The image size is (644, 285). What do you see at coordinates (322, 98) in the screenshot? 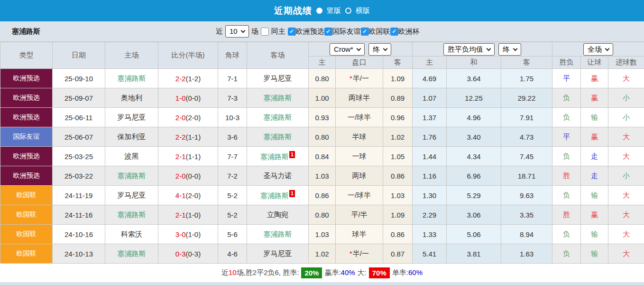
I see `cell-odds-home: 1.00` at bounding box center [322, 98].